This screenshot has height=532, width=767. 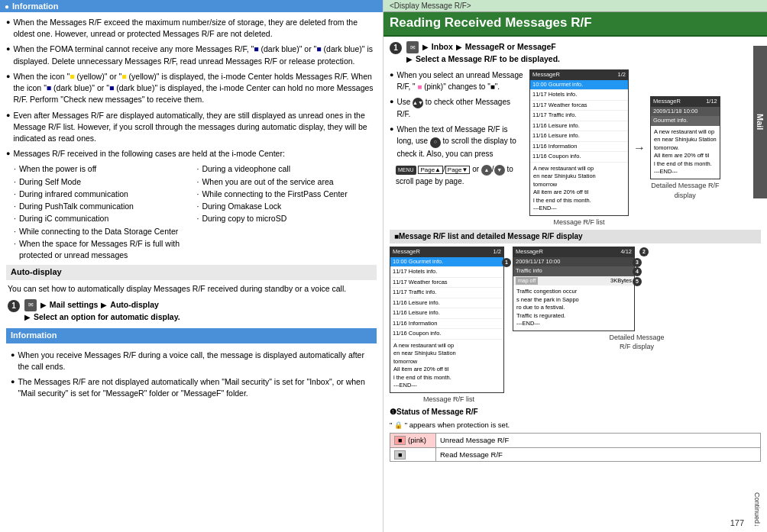 I want to click on bullet-3-text: When the icon "■ (yellow)" or "■ (yellow…, so click(x=195, y=89).